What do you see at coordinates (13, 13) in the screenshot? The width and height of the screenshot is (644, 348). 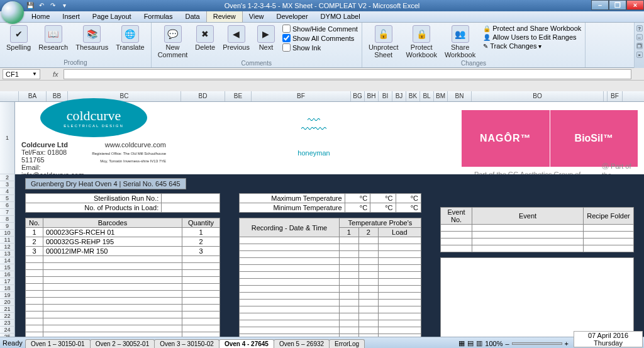 I see `office-button` at bounding box center [13, 13].